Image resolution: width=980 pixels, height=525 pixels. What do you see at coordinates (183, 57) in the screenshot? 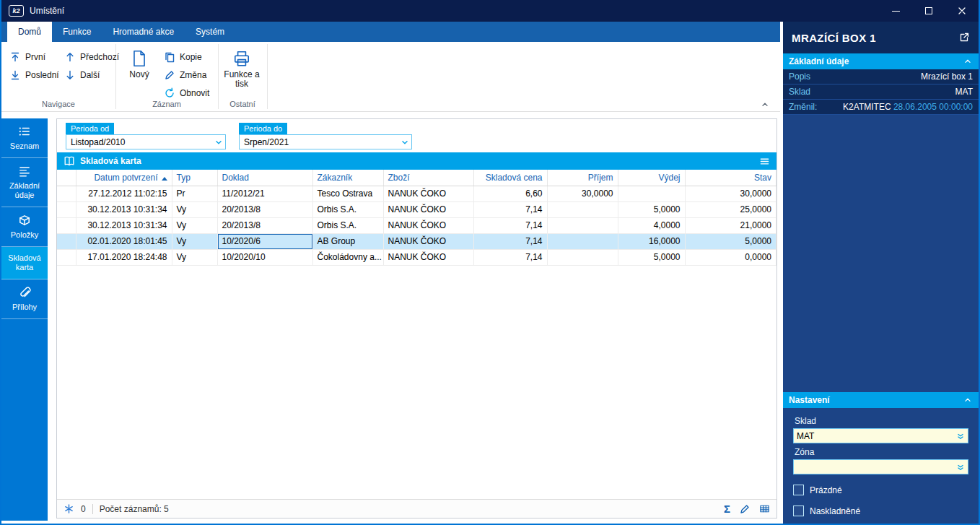
I see `kopie-button: Kopie` at bounding box center [183, 57].